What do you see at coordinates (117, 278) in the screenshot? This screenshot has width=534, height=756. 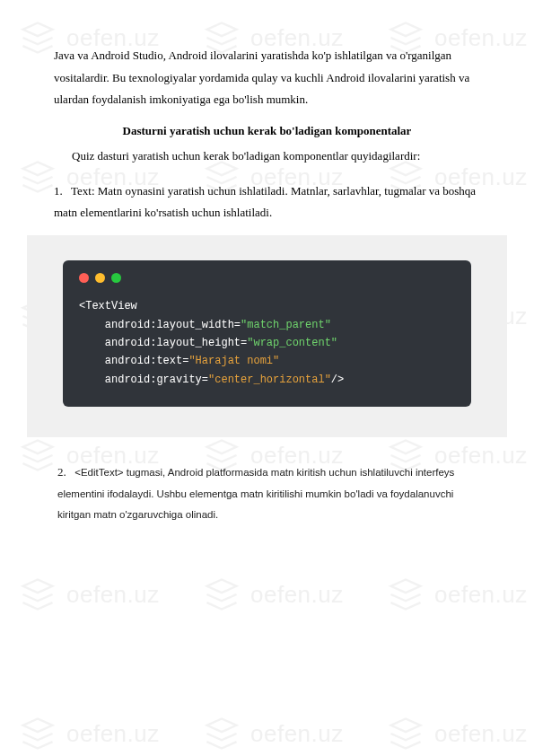 I see `maximize-icon` at bounding box center [117, 278].